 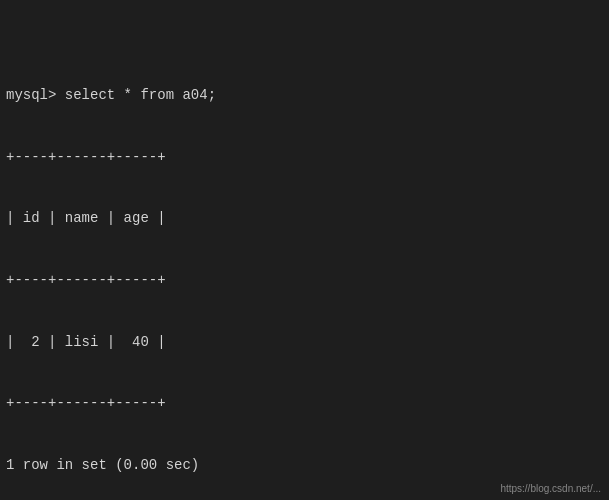 I want to click on line-3: | id | name | age |, so click(x=304, y=218).